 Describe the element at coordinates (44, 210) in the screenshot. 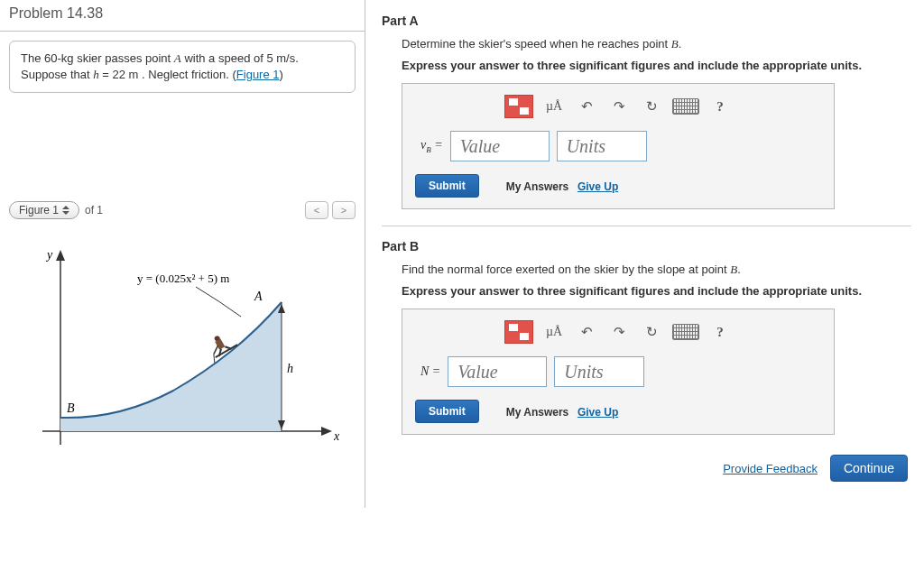

I see `figure-select: Figure 1` at that location.